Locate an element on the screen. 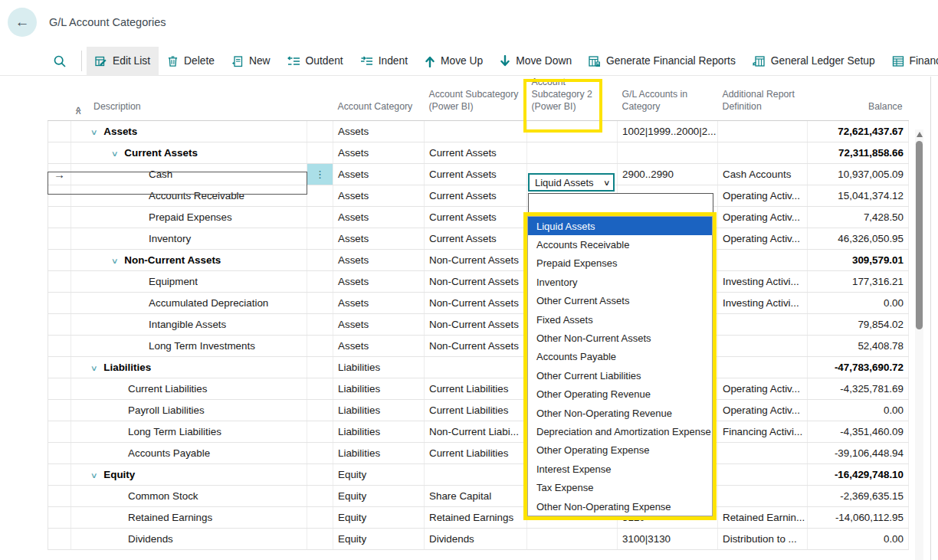  cell-report-definition: Financing Activi... is located at coordinates (763, 431).